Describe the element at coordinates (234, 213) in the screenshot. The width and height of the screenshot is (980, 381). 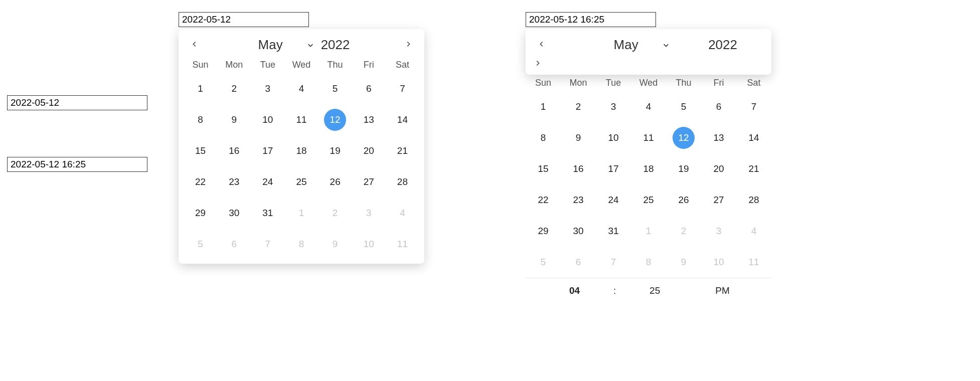
I see `day-number: 30` at that location.